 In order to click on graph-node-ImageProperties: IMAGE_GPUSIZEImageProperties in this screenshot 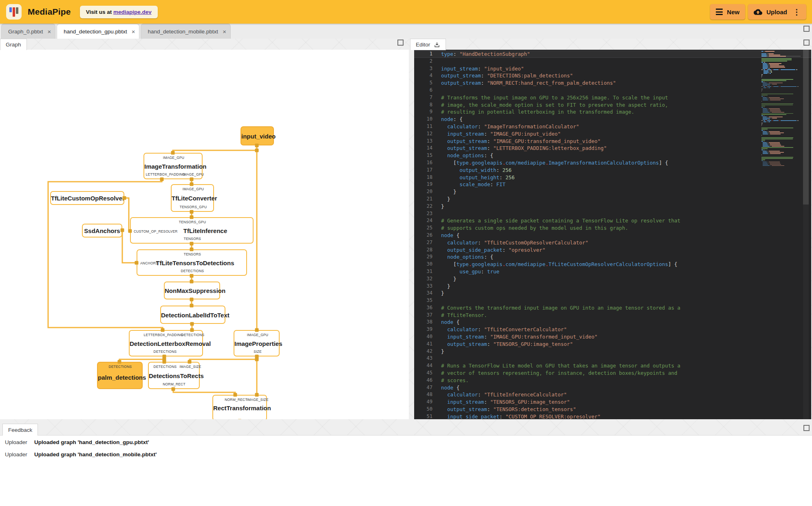, I will do `click(257, 343)`.